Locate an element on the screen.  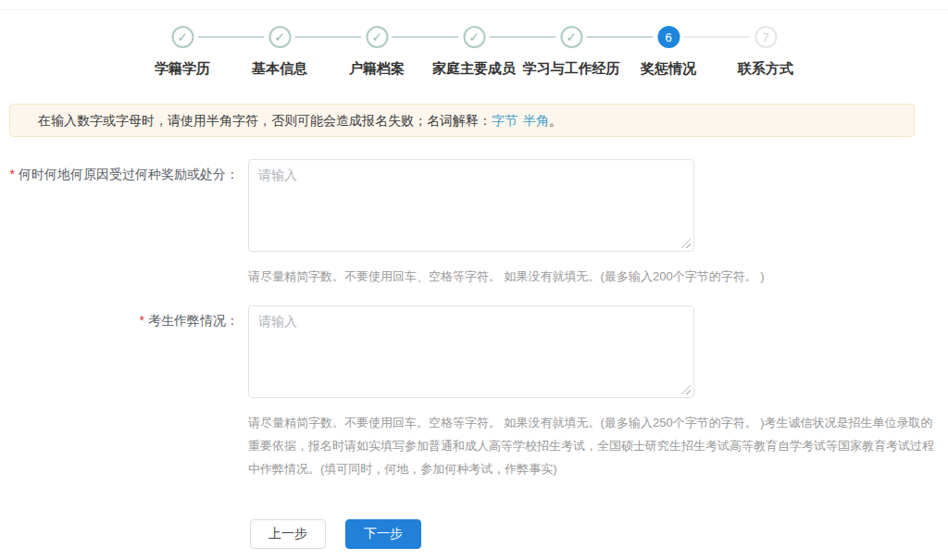
glossary-link-byte: 字节 is located at coordinates (505, 120).